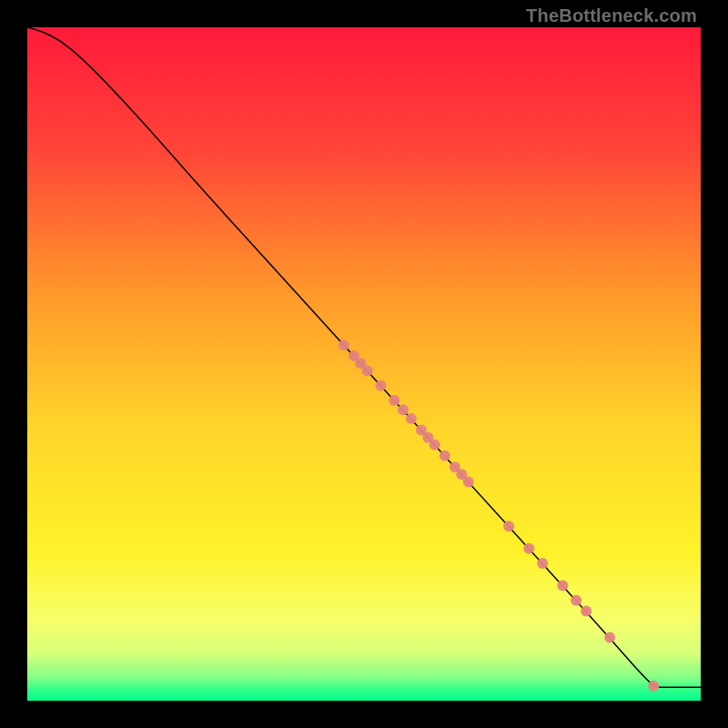 The width and height of the screenshot is (728, 728). I want to click on watermark-text: TheBottleneck.com, so click(612, 16).